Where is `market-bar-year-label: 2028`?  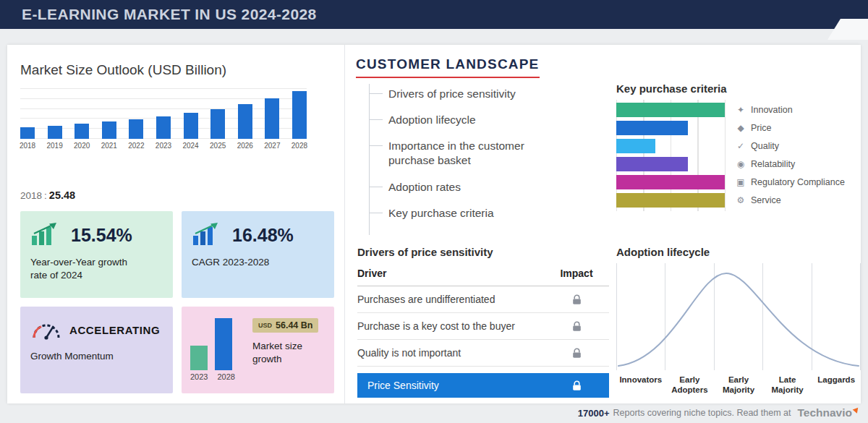
market-bar-year-label: 2028 is located at coordinates (299, 146).